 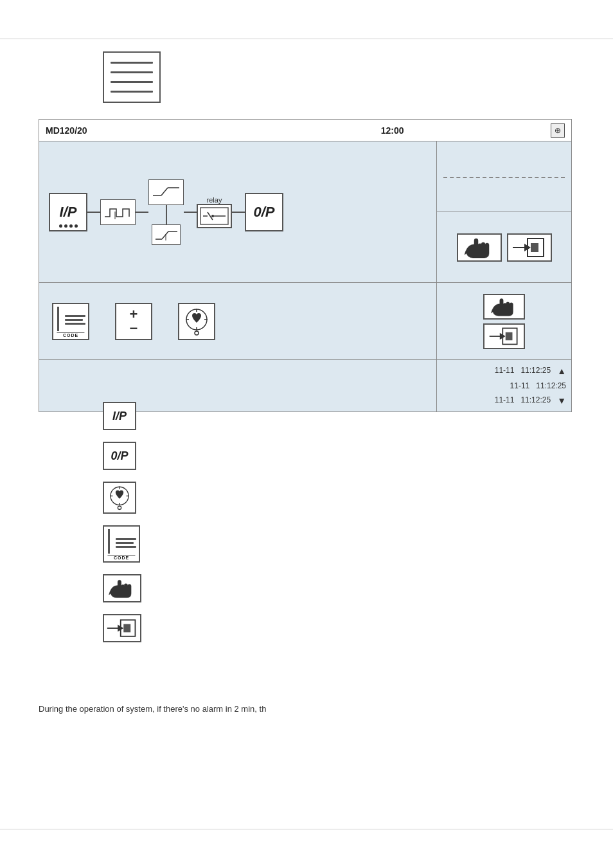 I want to click on log-time-2: 11:12:25, so click(x=551, y=386).